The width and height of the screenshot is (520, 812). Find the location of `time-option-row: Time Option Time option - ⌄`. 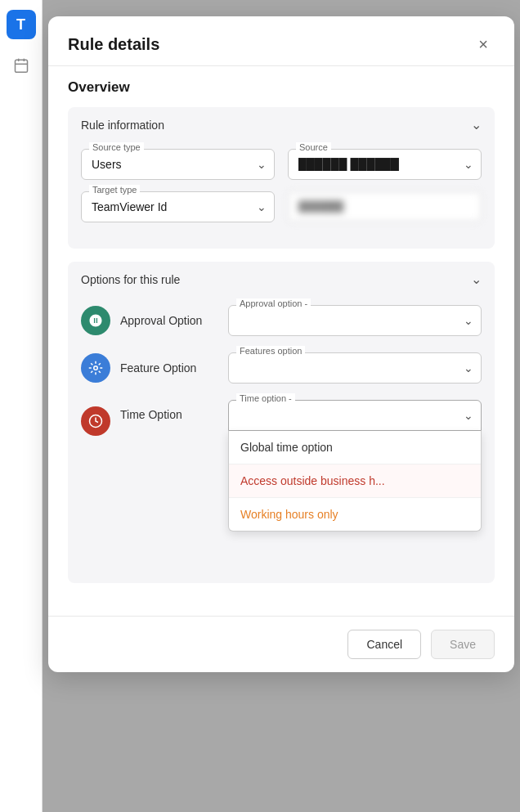

time-option-row: Time Option Time option - ⌄ is located at coordinates (281, 414).